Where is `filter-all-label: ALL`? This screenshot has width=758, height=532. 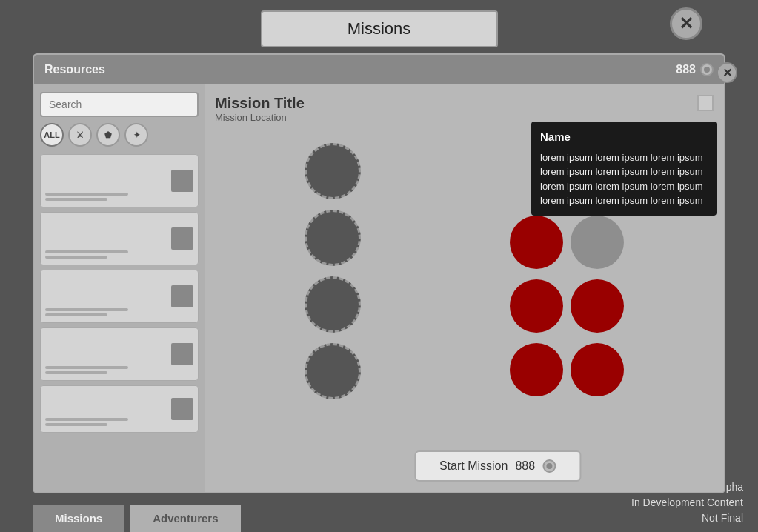 filter-all-label: ALL is located at coordinates (52, 135).